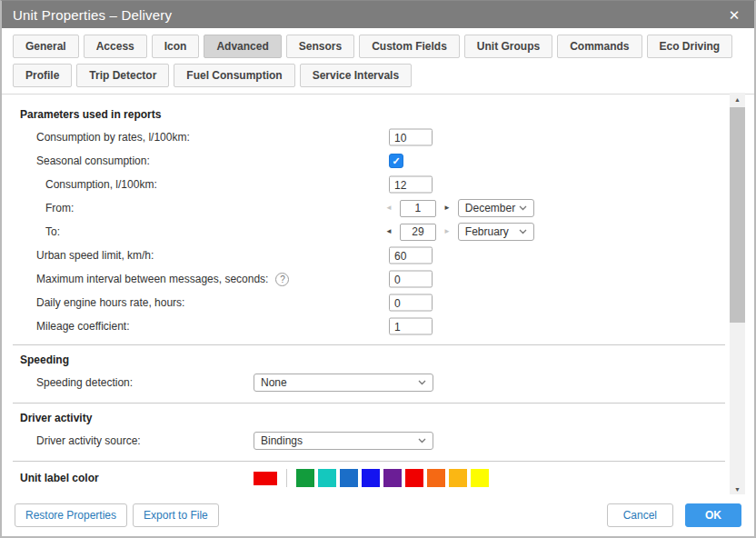 The image size is (756, 538). I want to click on export-to-file-button: Export to File, so click(176, 515).